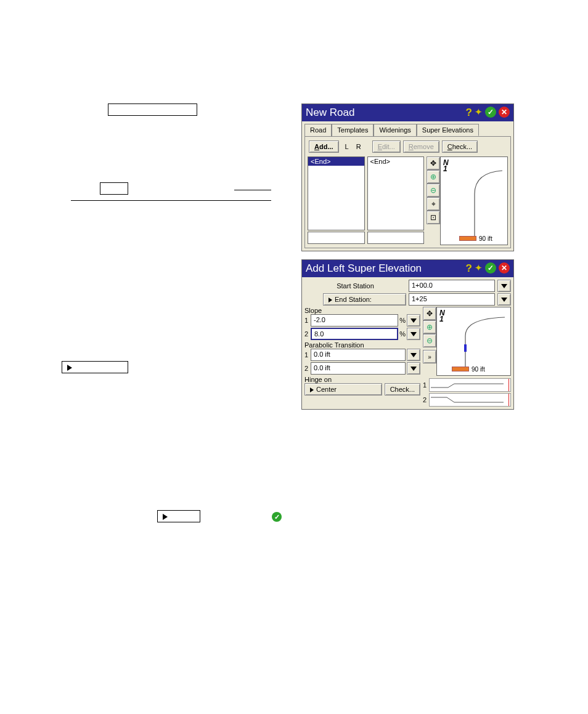 The image size is (588, 714). Describe the element at coordinates (408, 129) in the screenshot. I see `tab-row: Road Templates Widenings Super Elevation…` at that location.